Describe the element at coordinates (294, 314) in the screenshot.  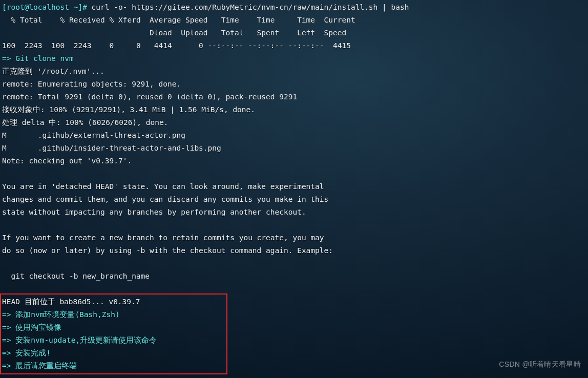
I see `install-step: => 添加nvm环境变量(Bash,Zsh)` at that location.